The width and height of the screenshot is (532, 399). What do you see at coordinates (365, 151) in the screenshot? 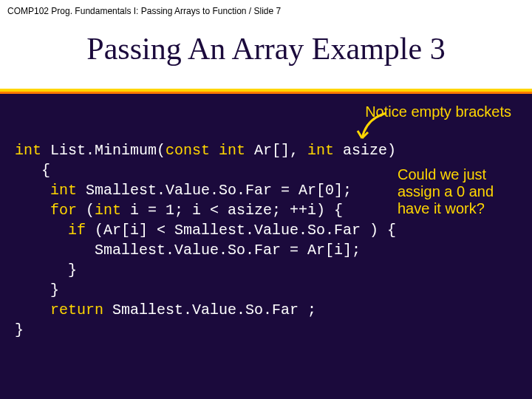
I see `code-text: asize)` at bounding box center [365, 151].